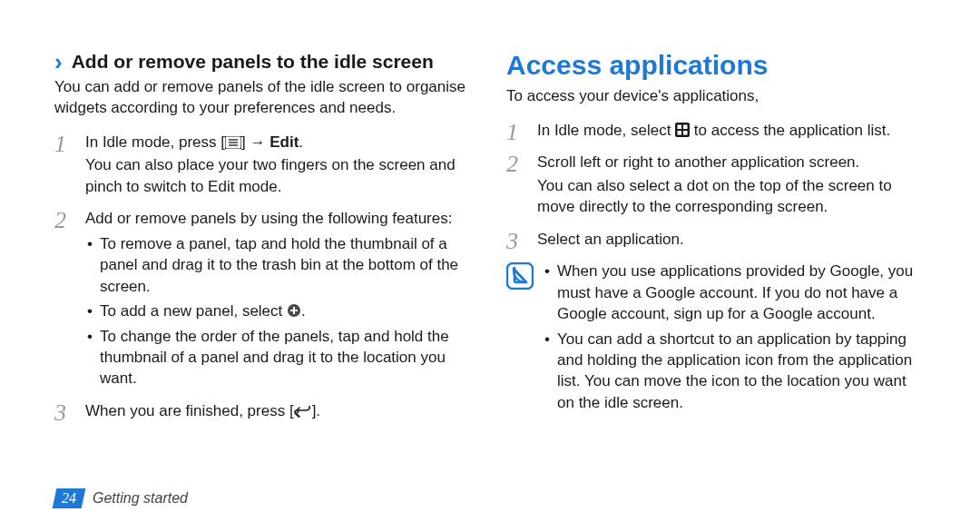 The height and width of the screenshot is (532, 980). What do you see at coordinates (303, 411) in the screenshot?
I see `back-icon` at bounding box center [303, 411].